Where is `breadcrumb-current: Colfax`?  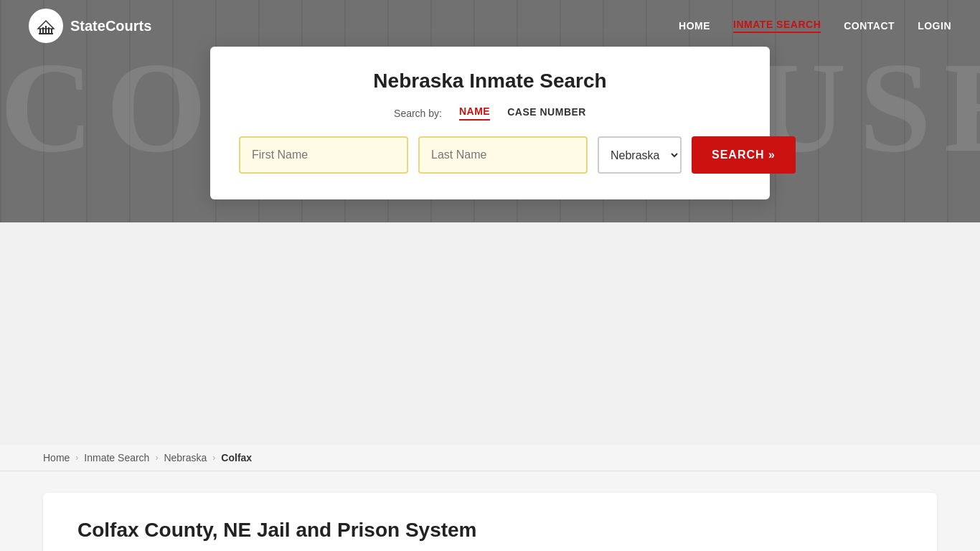
breadcrumb-current: Colfax is located at coordinates (237, 458).